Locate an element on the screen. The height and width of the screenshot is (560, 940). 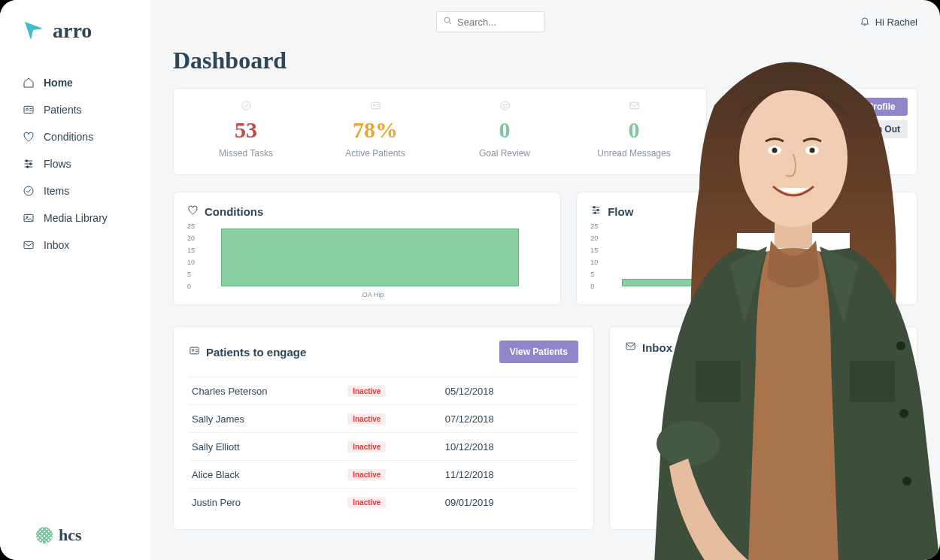
stat-label: Unread Messages is located at coordinates (634, 153).